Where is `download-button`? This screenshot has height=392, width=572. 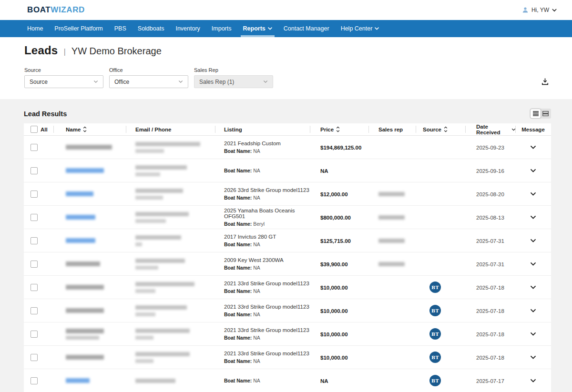 download-button is located at coordinates (545, 81).